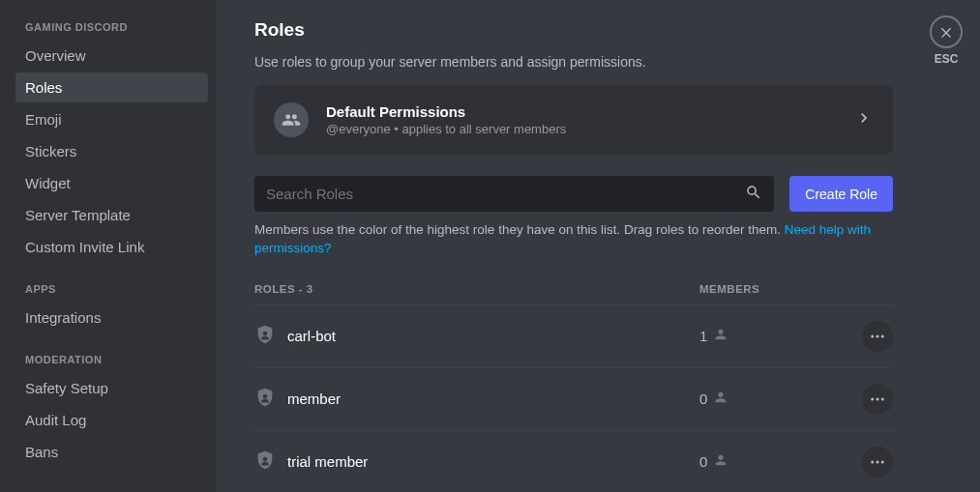  What do you see at coordinates (327, 462) in the screenshot?
I see `role-name: trial member` at bounding box center [327, 462].